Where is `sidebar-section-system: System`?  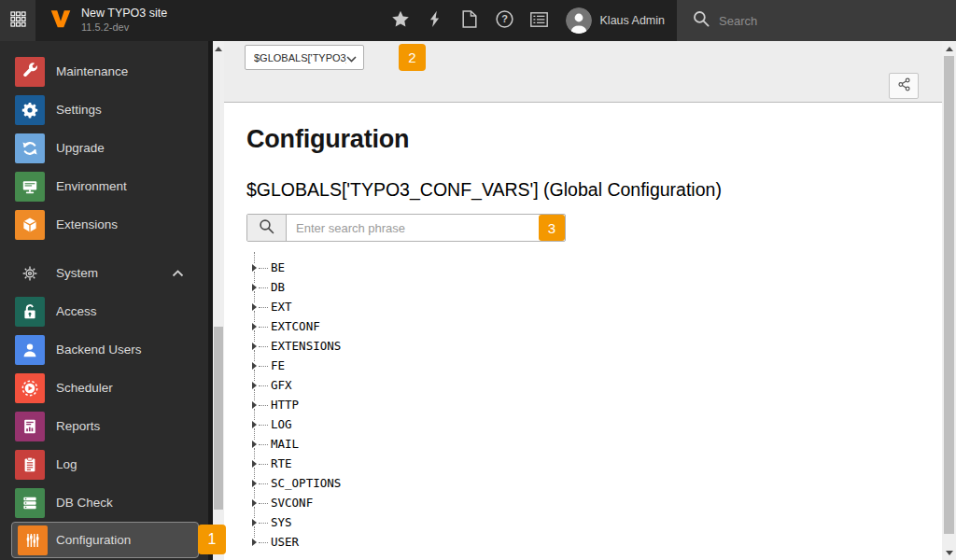
sidebar-section-system: System is located at coordinates (105, 273).